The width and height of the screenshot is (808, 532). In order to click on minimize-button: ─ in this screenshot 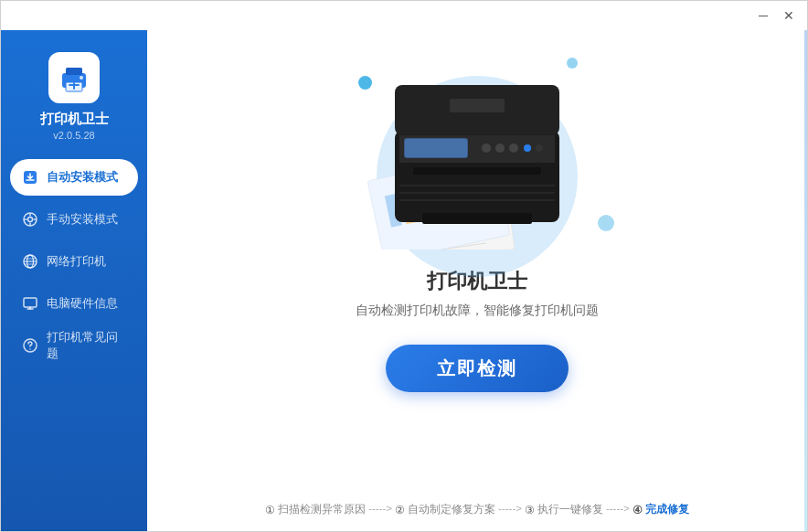, I will do `click(763, 16)`.